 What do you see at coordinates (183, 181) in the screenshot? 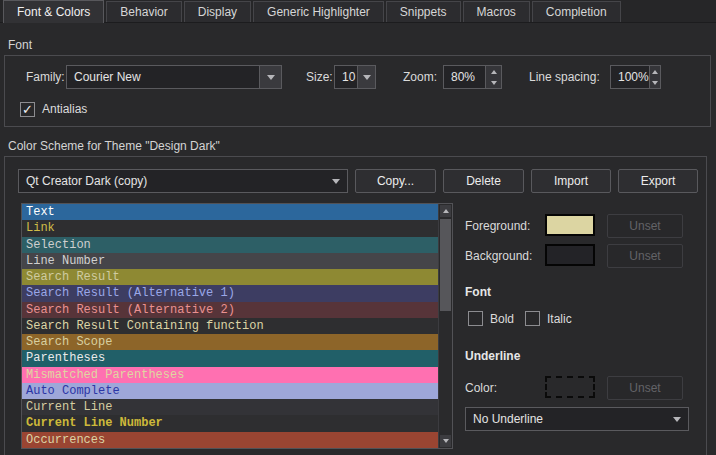
I see `color-scheme-combo: Qt Creator Dark (copy)` at bounding box center [183, 181].